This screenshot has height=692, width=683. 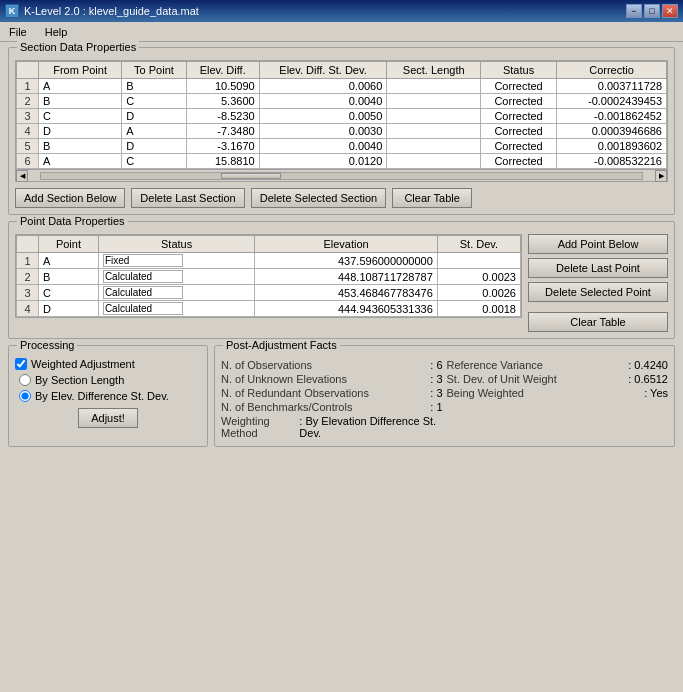 I want to click on table-row: 2 B FixedCalculated 448.108711728787 0.0…, so click(x=269, y=277).